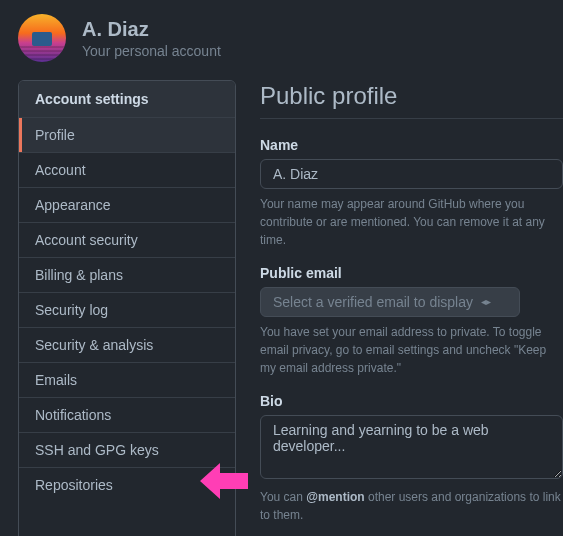  What do you see at coordinates (412, 193) in the screenshot?
I see `name-group: Name Your name may appear around GitHub …` at bounding box center [412, 193].